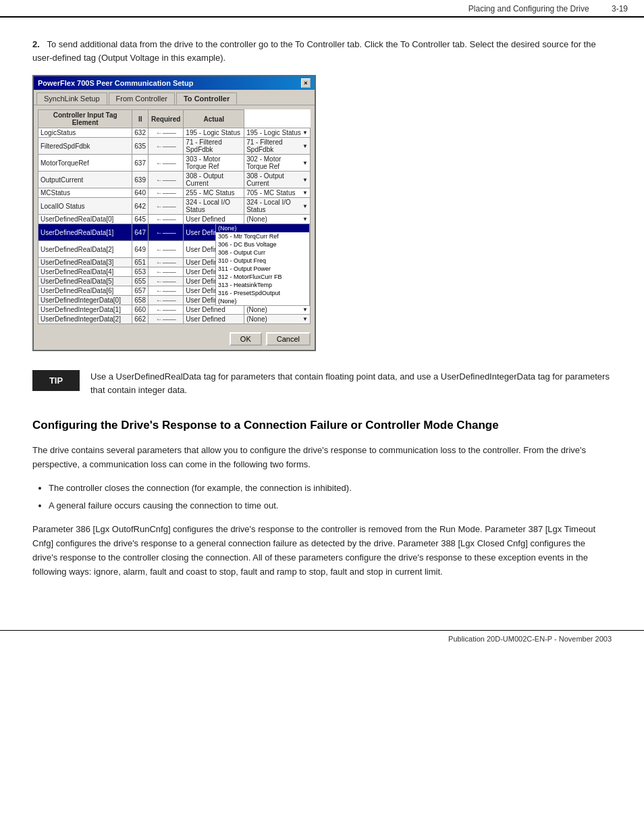 This screenshot has height=834, width=644. I want to click on table-row: LocalIO Status642←——324 - Local I/O Stat…, so click(174, 207).